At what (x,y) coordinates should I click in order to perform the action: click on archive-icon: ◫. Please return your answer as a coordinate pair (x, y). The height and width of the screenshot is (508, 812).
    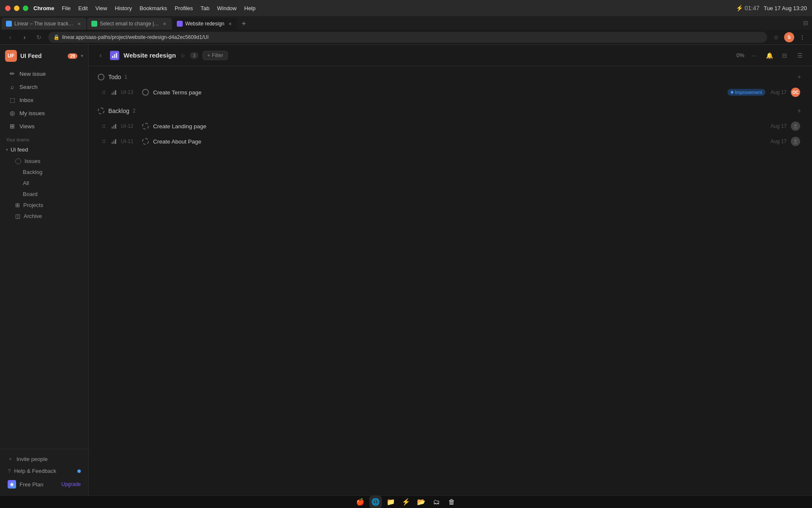
    Looking at the image, I should click on (18, 216).